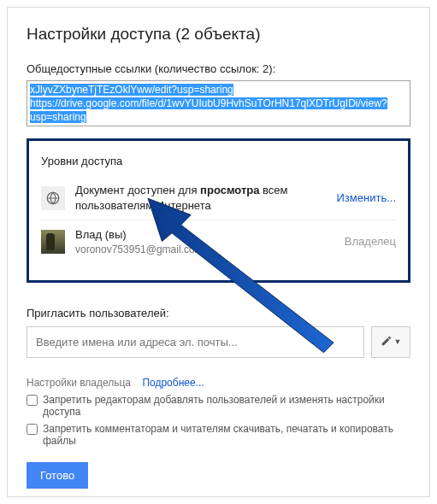 This screenshot has height=504, width=437. Describe the element at coordinates (366, 198) in the screenshot. I see `change-access-link: Изменить...` at that location.